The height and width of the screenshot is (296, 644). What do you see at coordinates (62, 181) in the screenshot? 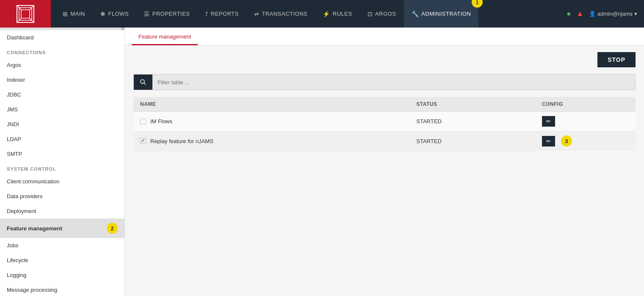
I see `sidebar-item-client-communication: Client communication` at bounding box center [62, 181].